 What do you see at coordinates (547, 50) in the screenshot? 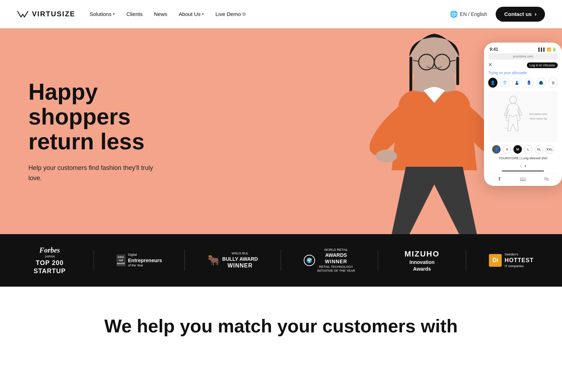
I see `phone-signal: ▌▌▌ 📶 🔋` at bounding box center [547, 50].